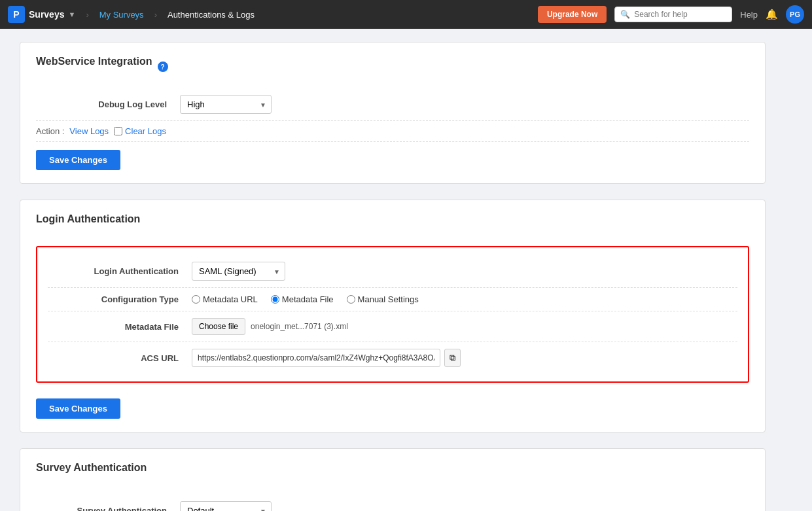  What do you see at coordinates (72, 14) in the screenshot?
I see `brand-dropdown-arrow: ▼` at bounding box center [72, 14].